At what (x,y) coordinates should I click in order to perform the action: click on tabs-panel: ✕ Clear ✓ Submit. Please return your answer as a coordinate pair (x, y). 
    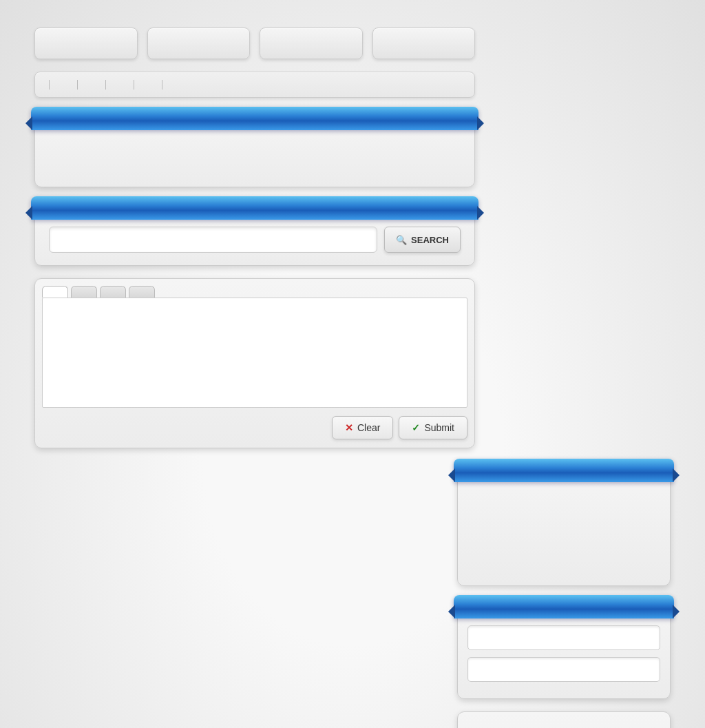
    Looking at the image, I should click on (255, 364).